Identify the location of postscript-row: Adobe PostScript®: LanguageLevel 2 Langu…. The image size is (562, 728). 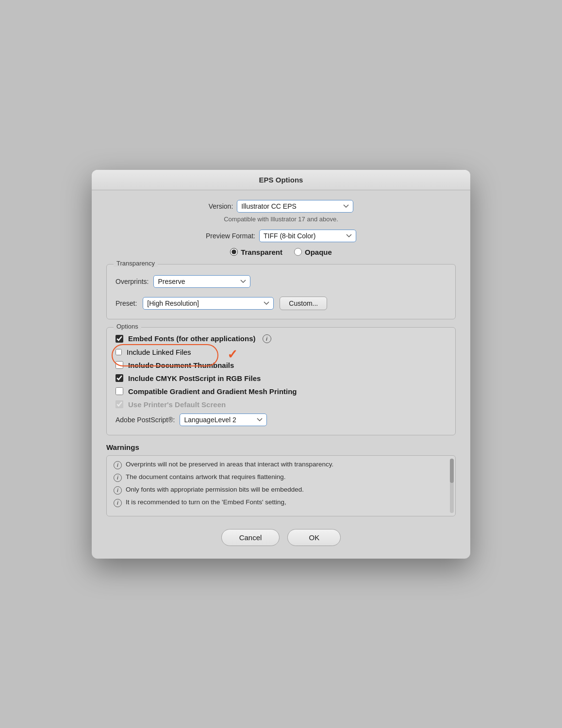
(281, 420).